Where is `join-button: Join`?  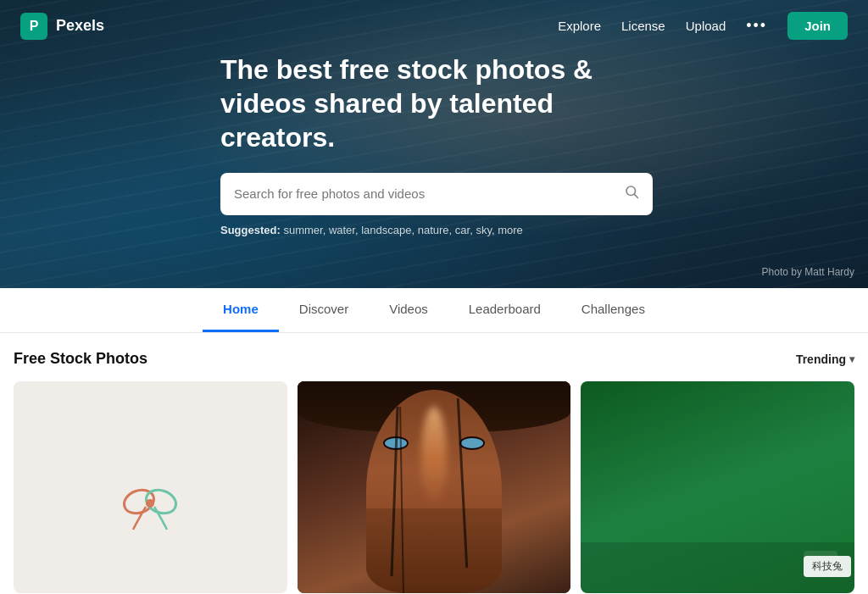 join-button: Join is located at coordinates (817, 25).